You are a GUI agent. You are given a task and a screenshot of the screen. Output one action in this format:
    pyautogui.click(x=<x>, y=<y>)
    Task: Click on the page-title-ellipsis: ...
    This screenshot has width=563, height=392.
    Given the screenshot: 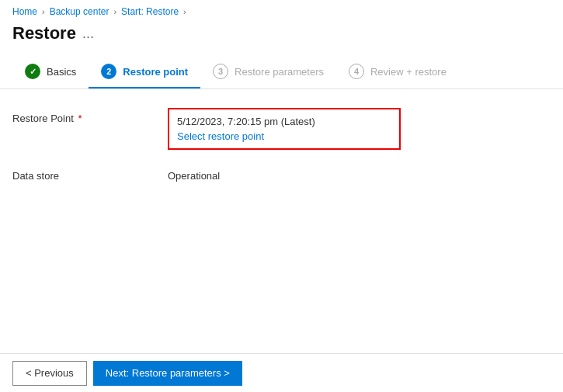 What is the action you would take?
    pyautogui.click(x=89, y=34)
    